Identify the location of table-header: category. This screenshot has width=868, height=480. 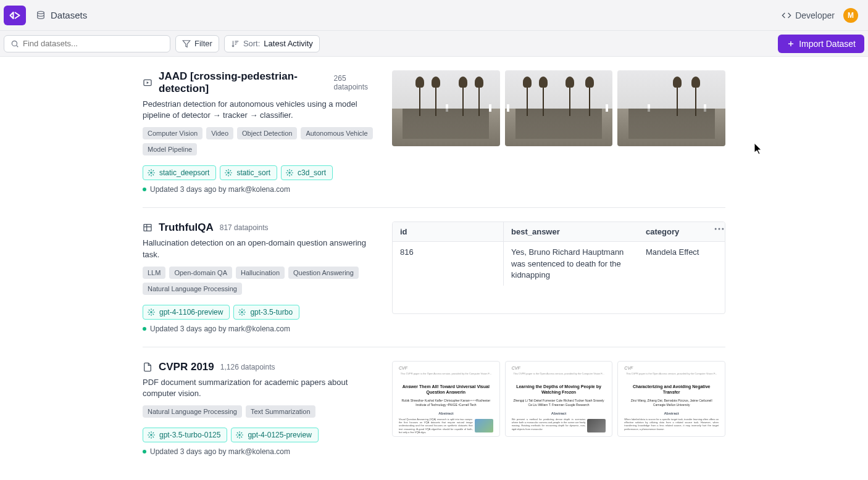
(682, 232).